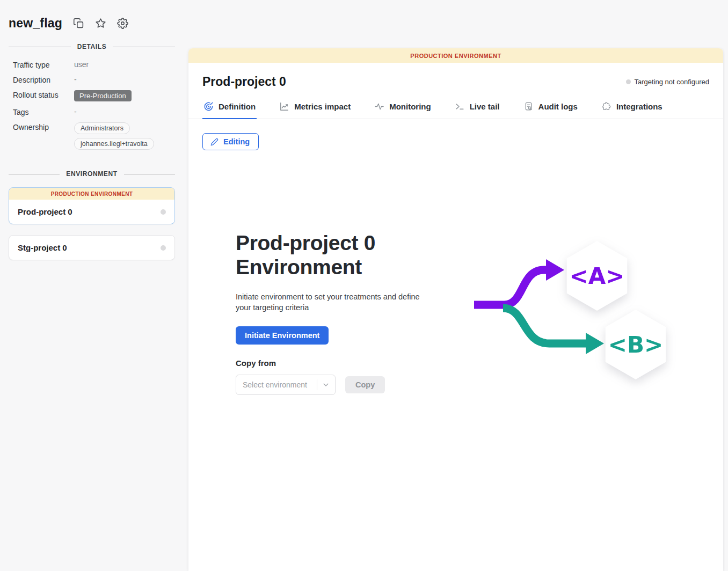  I want to click on targeting-status-dot, so click(628, 82).